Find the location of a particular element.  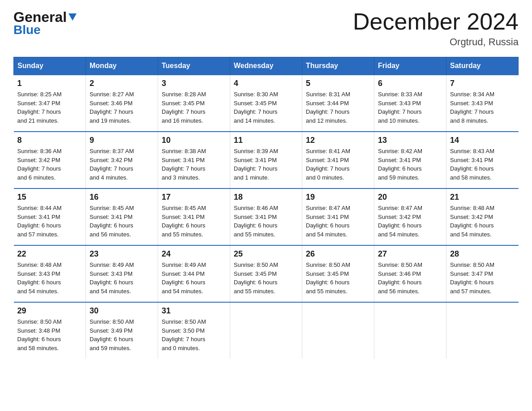

day-number: 15 is located at coordinates (50, 197).